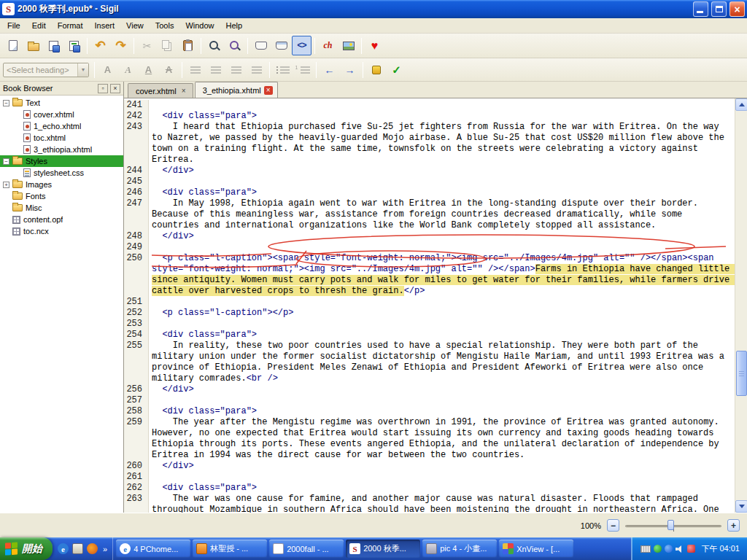 The width and height of the screenshot is (747, 560). I want to click on save-button, so click(54, 45).